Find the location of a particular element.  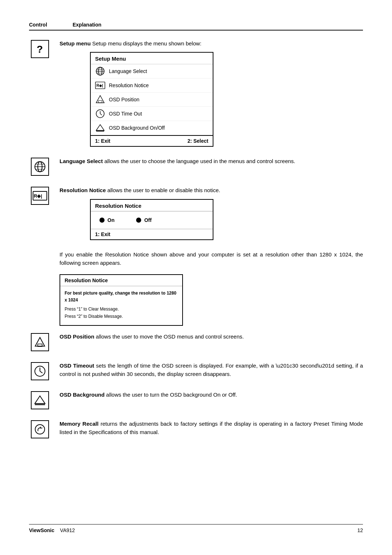

osd-bg-term: OSD Background is located at coordinates (82, 394).